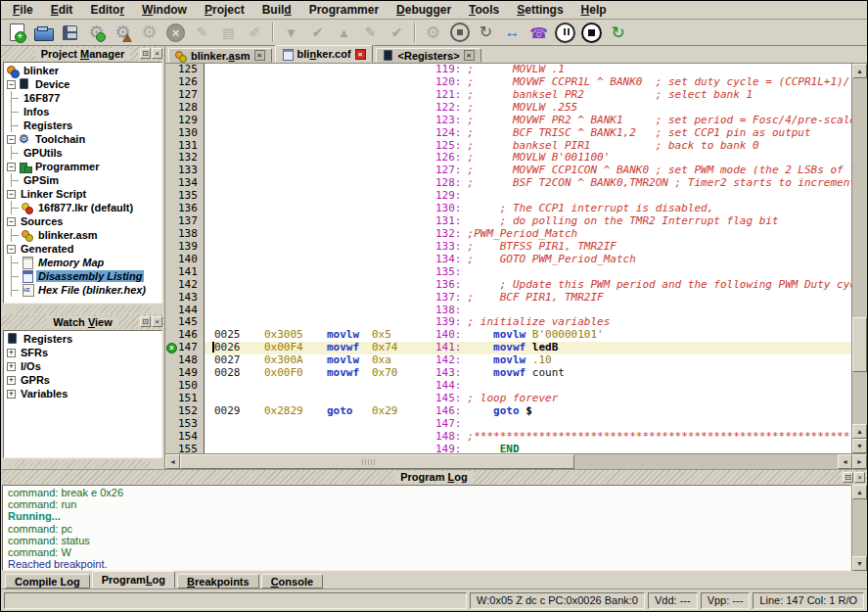 The width and height of the screenshot is (868, 612). I want to click on rebuild-project-icon, so click(123, 32).